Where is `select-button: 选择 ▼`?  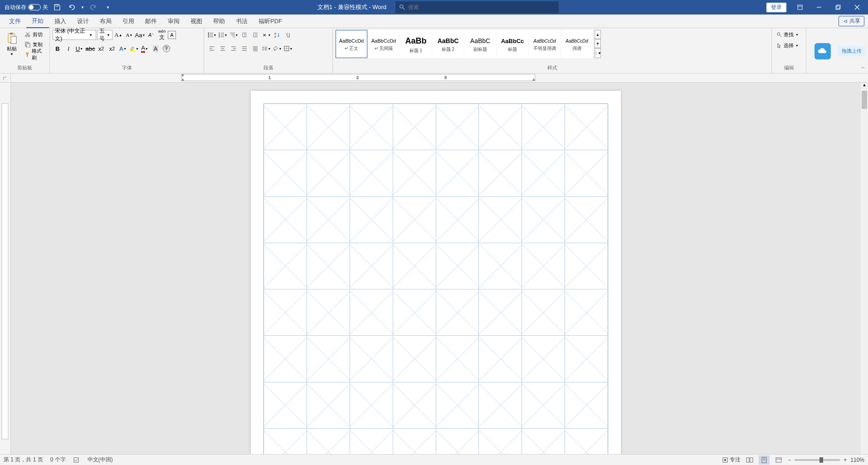 select-button: 选择 ▼ is located at coordinates (787, 45).